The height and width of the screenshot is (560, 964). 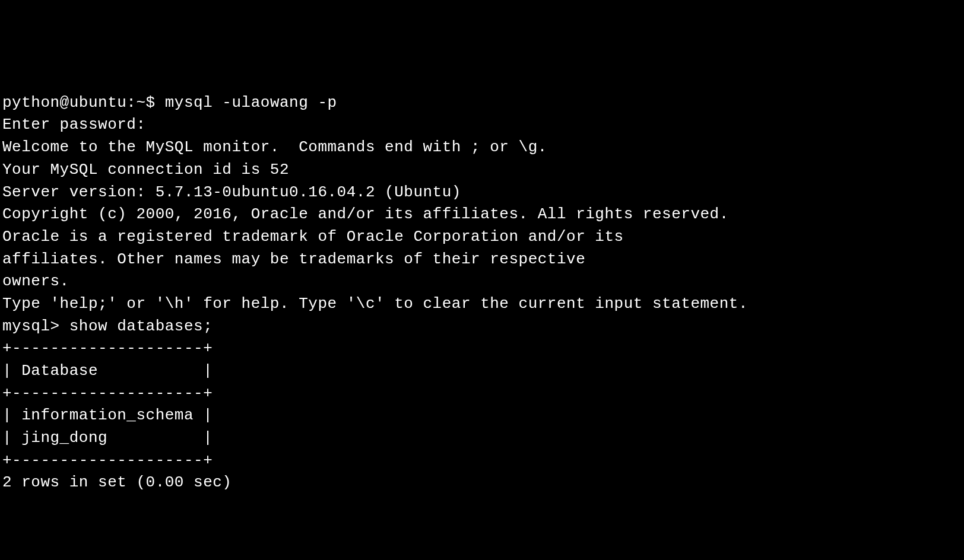 I want to click on result-summary: 2 rows in set (0.00 sec), so click(x=482, y=483).